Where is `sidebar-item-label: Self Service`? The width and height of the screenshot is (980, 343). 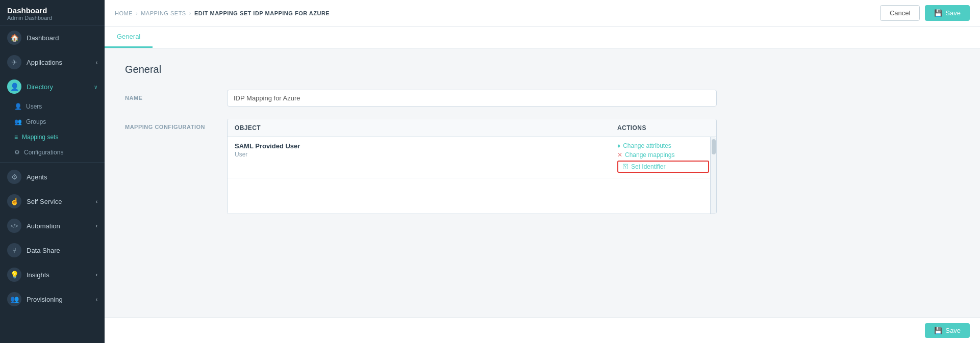
sidebar-item-label: Self Service is located at coordinates (44, 202).